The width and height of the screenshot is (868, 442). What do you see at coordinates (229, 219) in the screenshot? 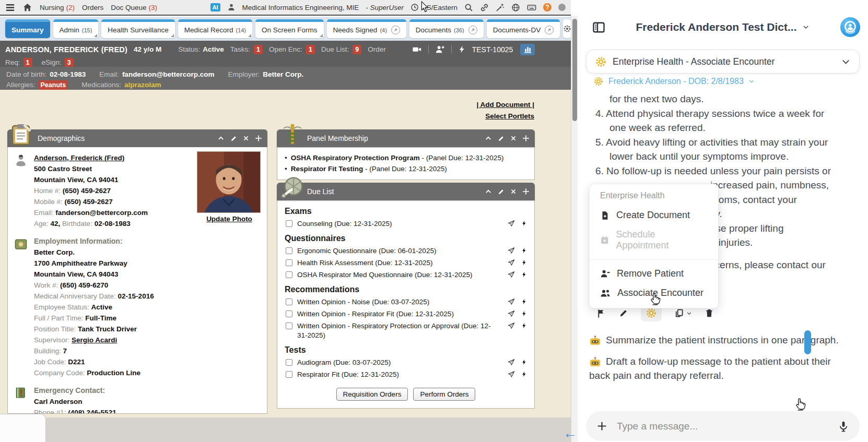
I see `update-photo-link: Update Photo` at bounding box center [229, 219].